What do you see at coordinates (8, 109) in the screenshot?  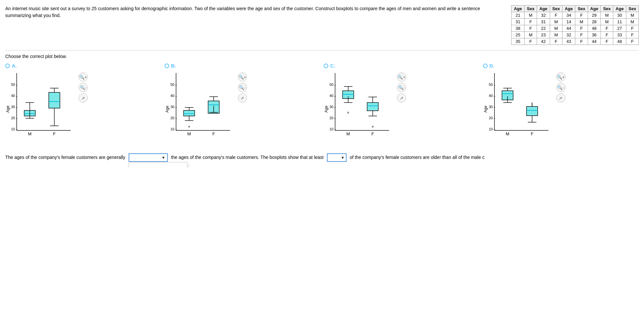 I see `y-label-a: Age` at bounding box center [8, 109].